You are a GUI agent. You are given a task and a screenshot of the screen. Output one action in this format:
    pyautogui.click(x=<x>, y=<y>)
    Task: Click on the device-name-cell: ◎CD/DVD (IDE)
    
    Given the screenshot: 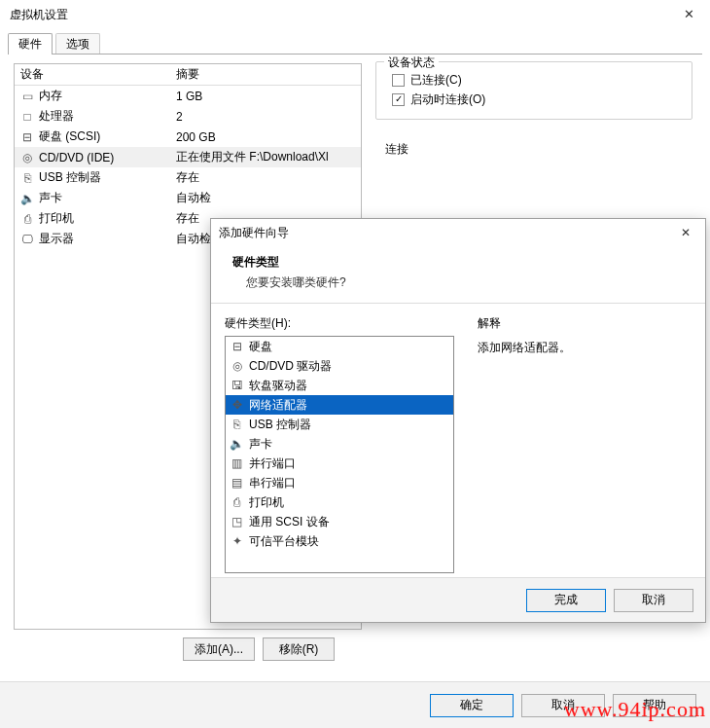 What is the action you would take?
    pyautogui.click(x=98, y=158)
    